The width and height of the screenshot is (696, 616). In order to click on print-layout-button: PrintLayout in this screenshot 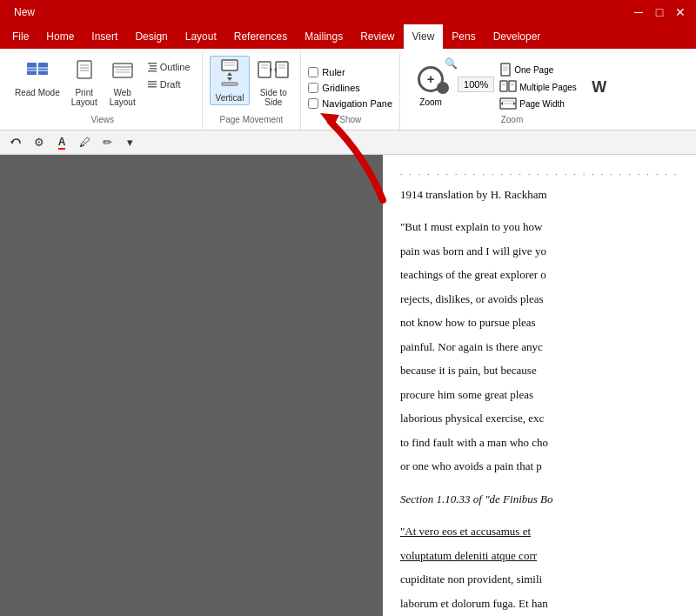, I will do `click(84, 83)`.